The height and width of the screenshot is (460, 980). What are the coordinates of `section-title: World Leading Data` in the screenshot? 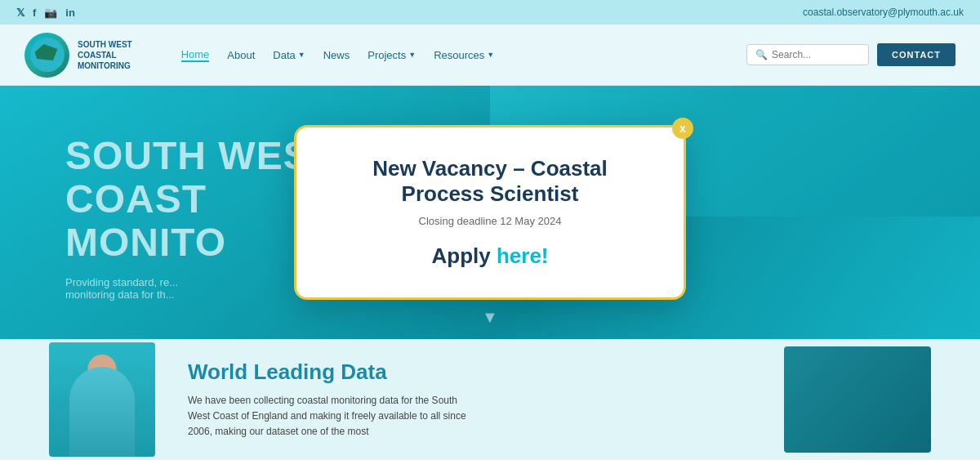 It's located at (470, 373).